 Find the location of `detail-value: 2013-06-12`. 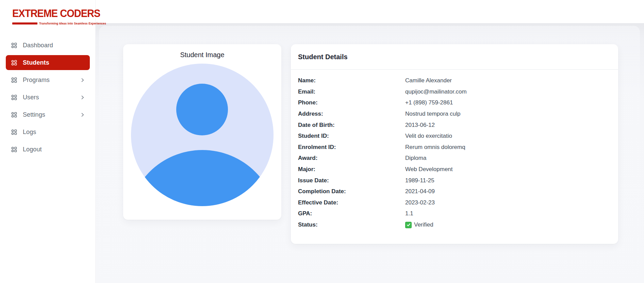

detail-value: 2013-06-12 is located at coordinates (420, 125).